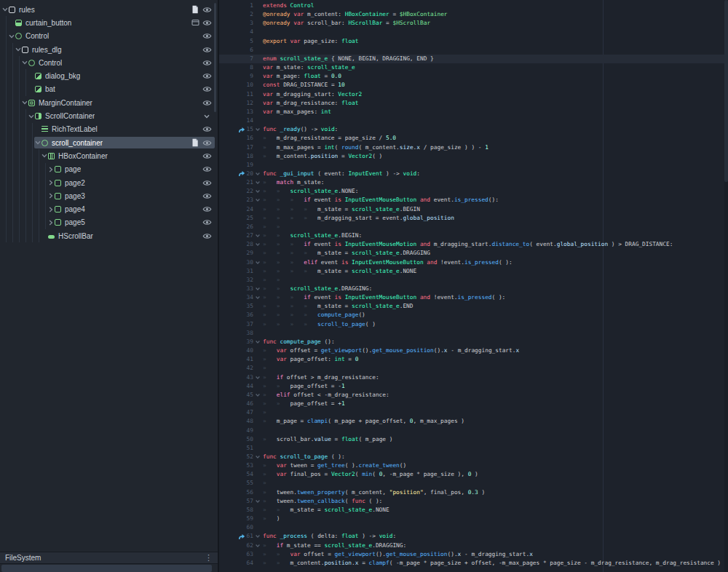 The image size is (728, 572). Describe the element at coordinates (473, 280) in the screenshot. I see `code-line: 32»»` at that location.